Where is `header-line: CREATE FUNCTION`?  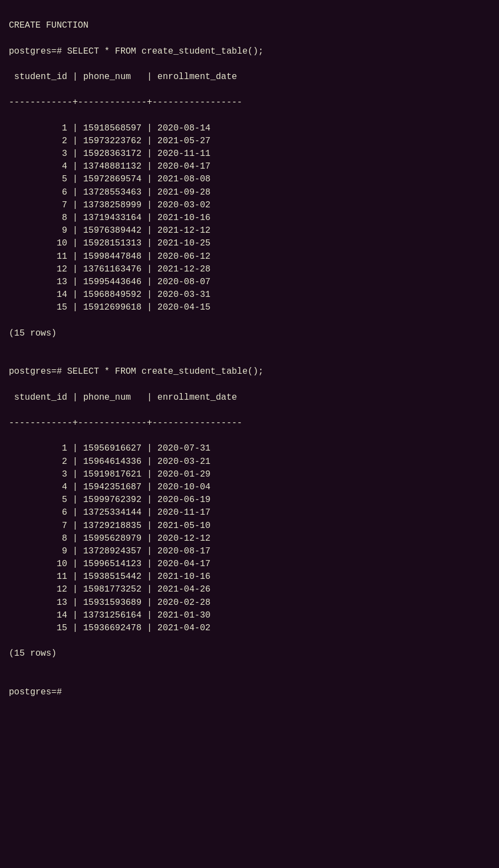
header-line: CREATE FUNCTION is located at coordinates (49, 25).